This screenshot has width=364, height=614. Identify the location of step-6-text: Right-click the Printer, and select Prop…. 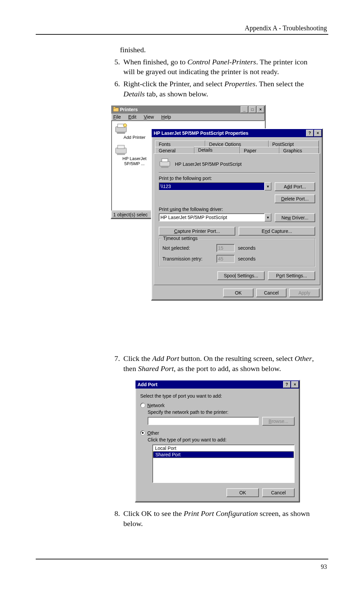
(220, 89).